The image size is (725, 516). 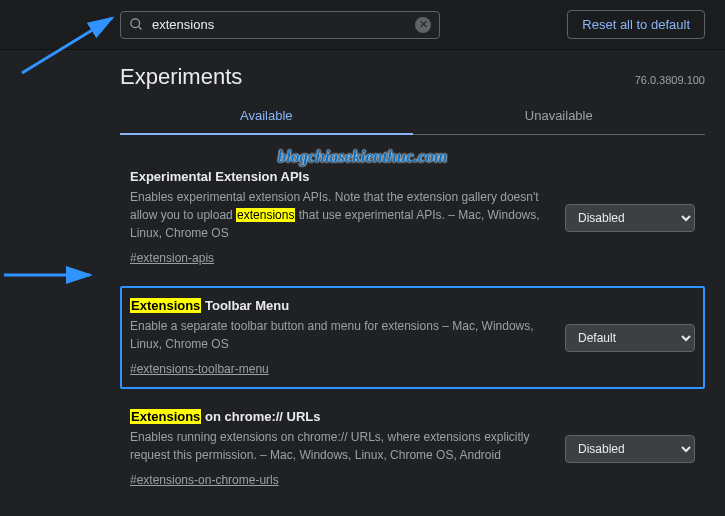 I want to click on flag-item: Latest stable JavaScript features Some w…, so click(x=412, y=512).